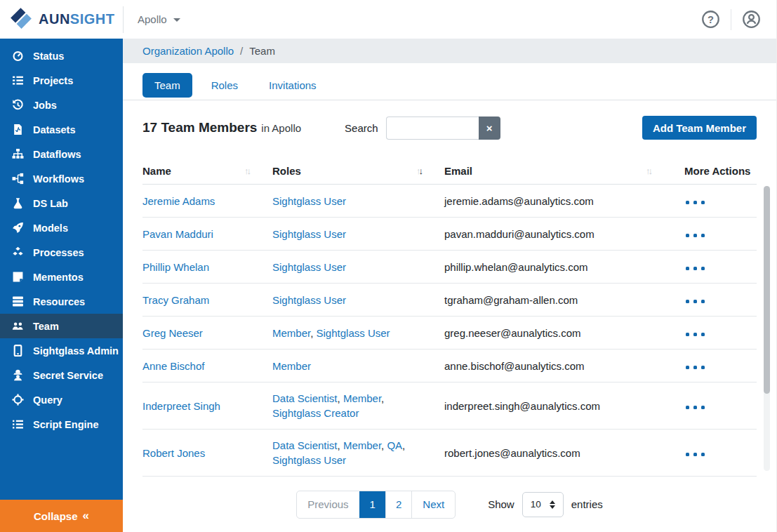  What do you see at coordinates (62, 105) in the screenshot?
I see `sidebar-item-jobs: Jobs` at bounding box center [62, 105].